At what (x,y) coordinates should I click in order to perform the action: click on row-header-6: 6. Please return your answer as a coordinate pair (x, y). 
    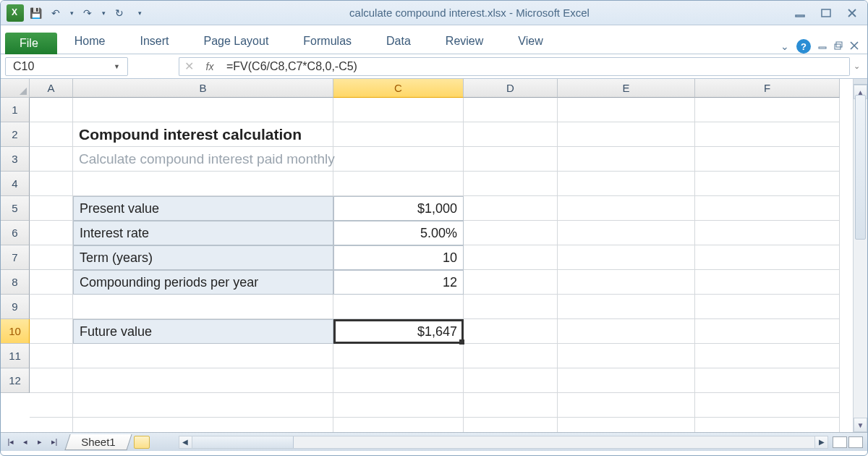
    Looking at the image, I should click on (15, 233).